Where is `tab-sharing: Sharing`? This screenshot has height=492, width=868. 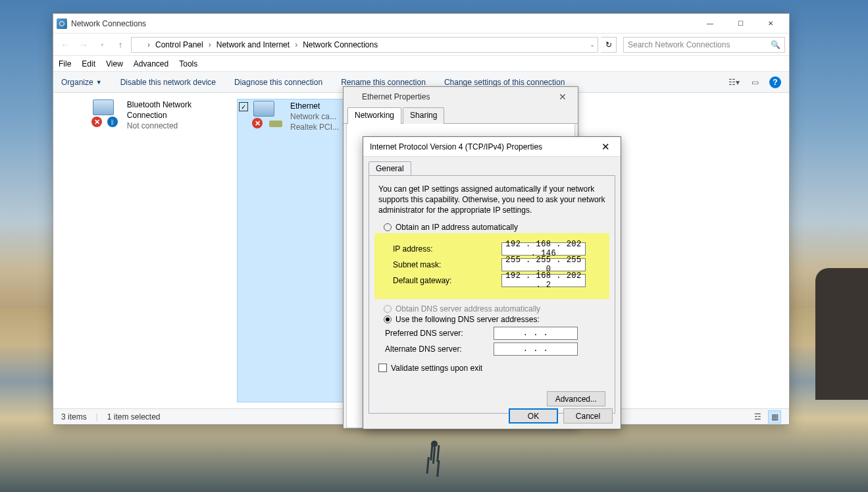
tab-sharing: Sharing is located at coordinates (424, 116).